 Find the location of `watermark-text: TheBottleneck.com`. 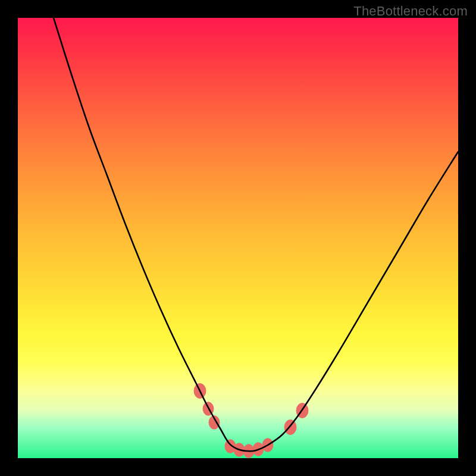

watermark-text: TheBottleneck.com is located at coordinates (411, 11).